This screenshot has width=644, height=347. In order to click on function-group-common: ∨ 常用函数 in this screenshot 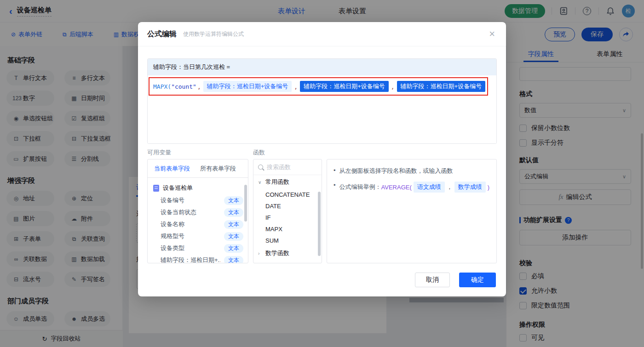, I will do `click(288, 182)`.